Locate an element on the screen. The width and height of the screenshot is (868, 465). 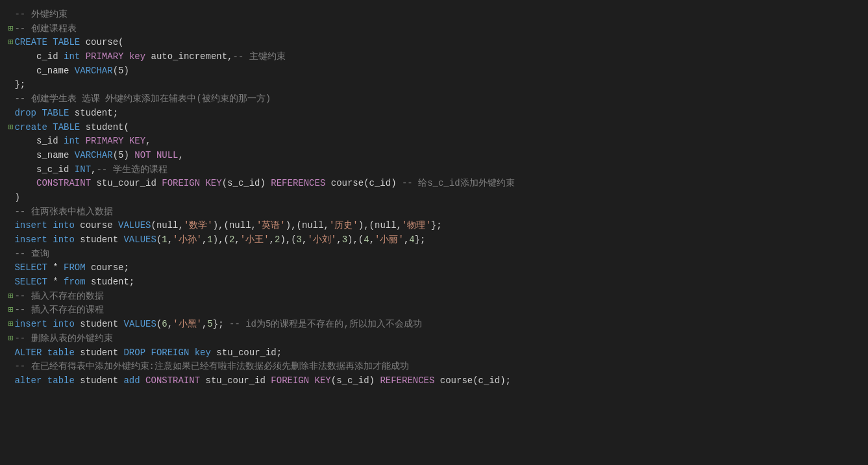
code-line: -- 创建学生表 选课 外键约束添加在辅表中(被约束的那一方) is located at coordinates (434, 99).